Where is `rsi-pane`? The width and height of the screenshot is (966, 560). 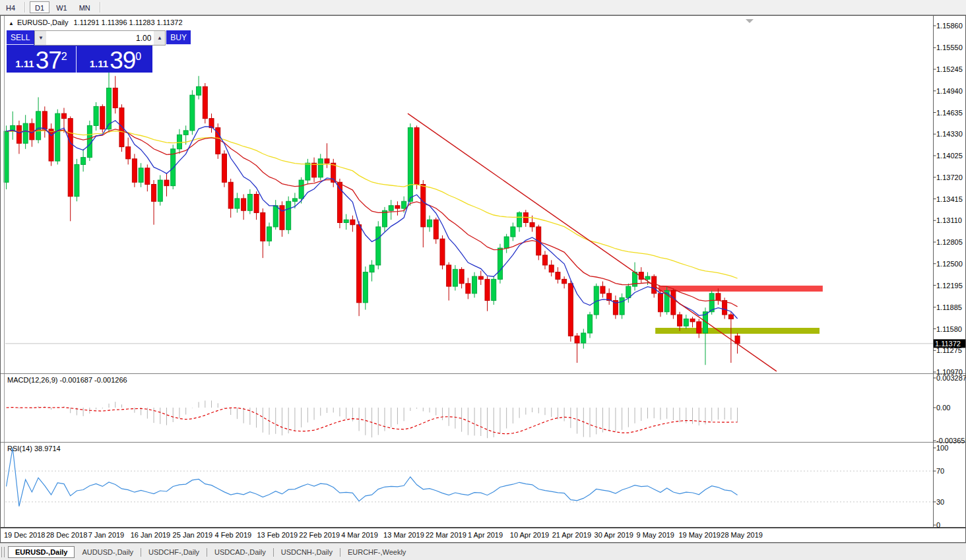
rsi-pane is located at coordinates (469, 478).